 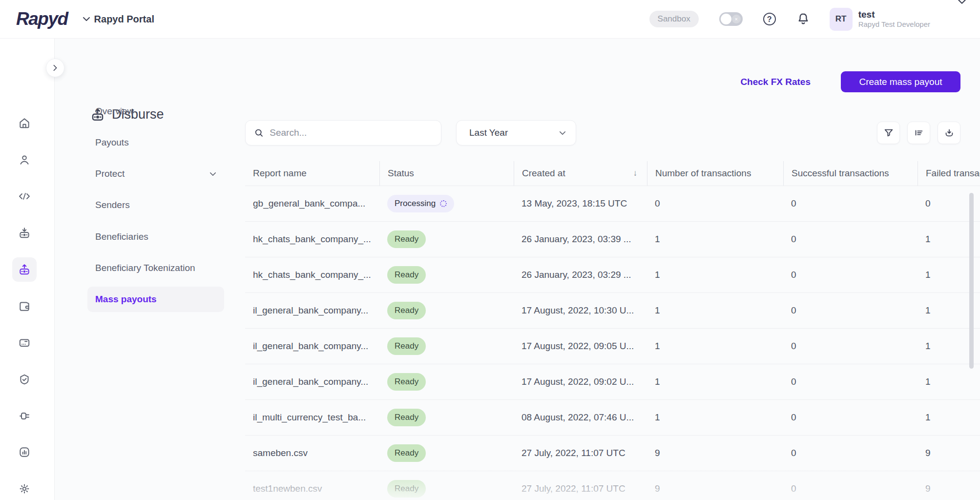 What do you see at coordinates (851, 173) in the screenshot?
I see `column-header-successful-transactions: Successful transactions` at bounding box center [851, 173].